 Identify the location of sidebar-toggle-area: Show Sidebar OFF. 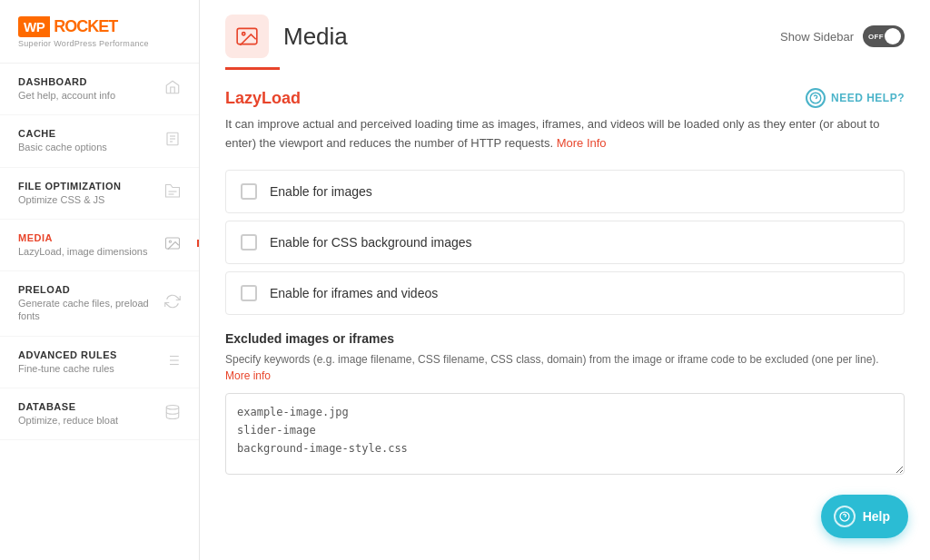
(843, 36).